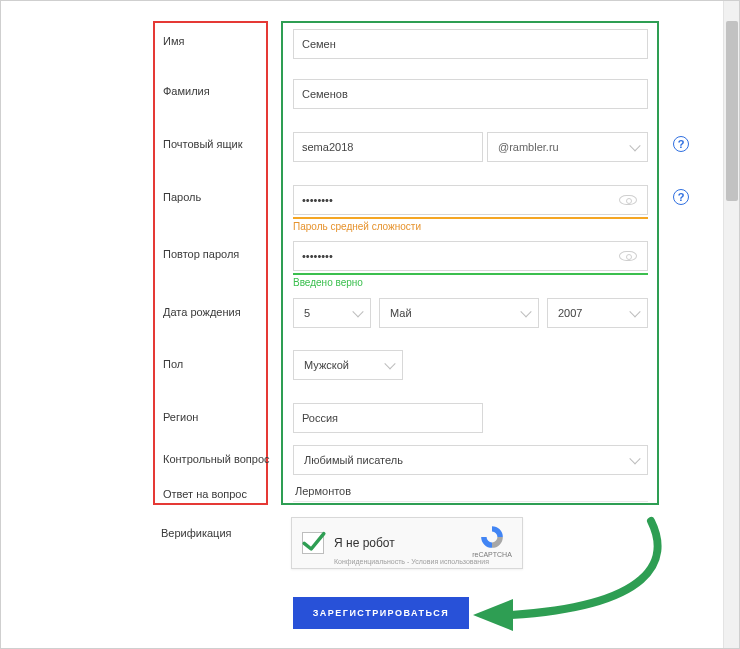 This screenshot has width=740, height=649. What do you see at coordinates (357, 226) in the screenshot?
I see `password-strength-hint: Пароль средней сложности` at bounding box center [357, 226].